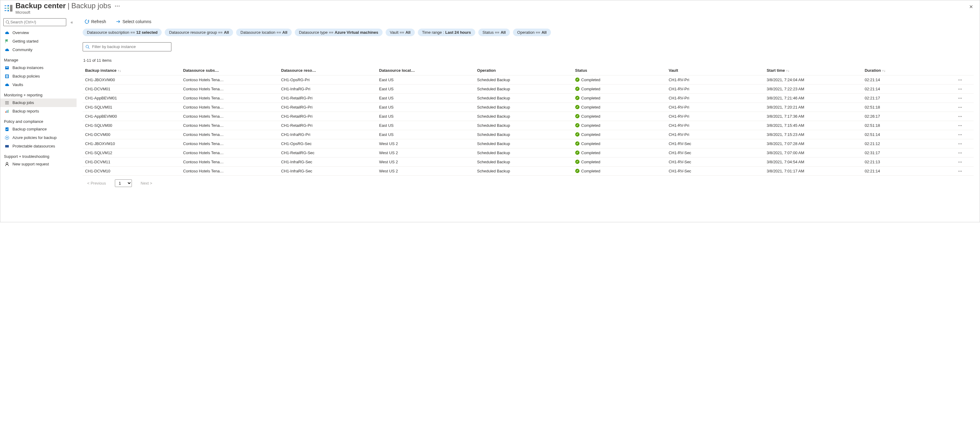 This screenshot has width=980, height=447. I want to click on col-header-8: Duration↑↓, so click(905, 71).